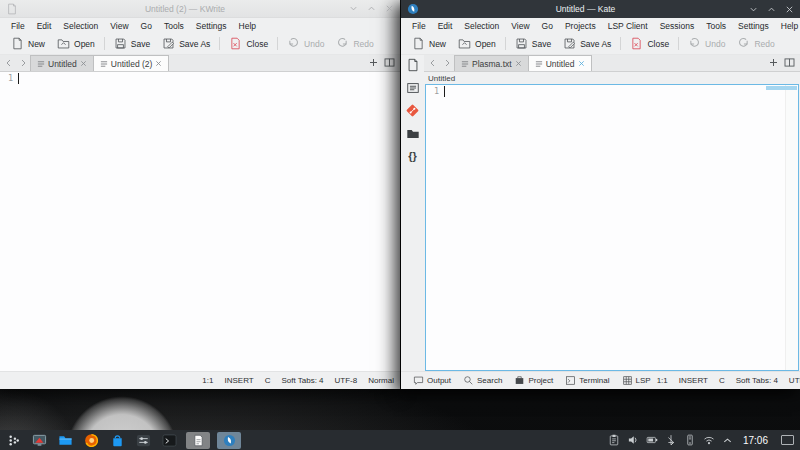 Image resolution: width=800 pixels, height=450 pixels. I want to click on minimap-view-indicator, so click(782, 88).